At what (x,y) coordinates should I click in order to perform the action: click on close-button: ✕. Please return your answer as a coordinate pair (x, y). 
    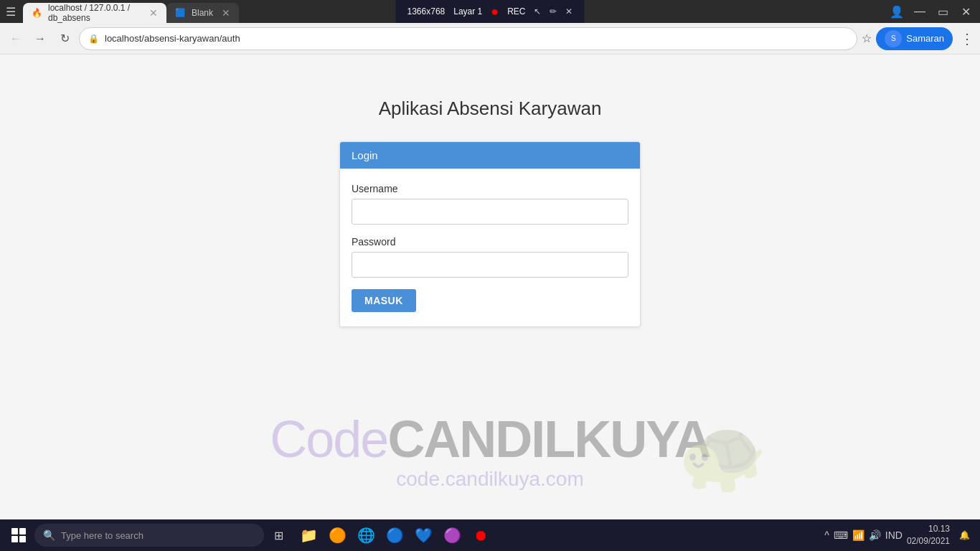
    Looking at the image, I should click on (966, 11).